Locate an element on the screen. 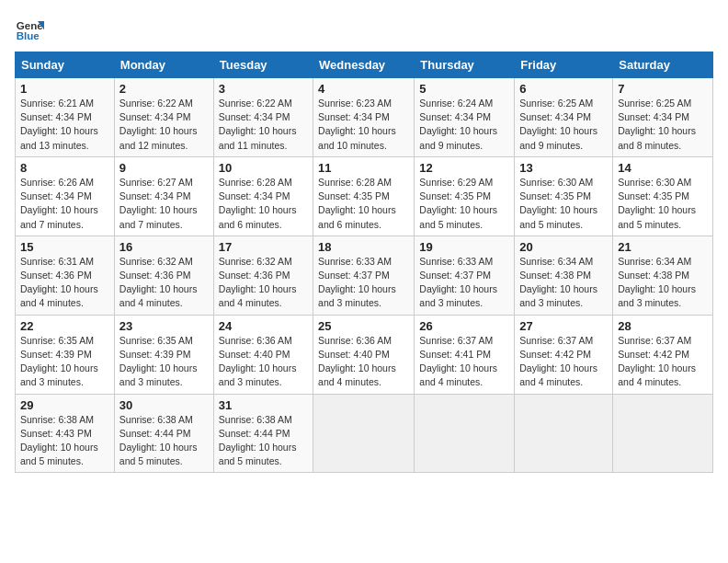  day-number: 8 is located at coordinates (64, 167).